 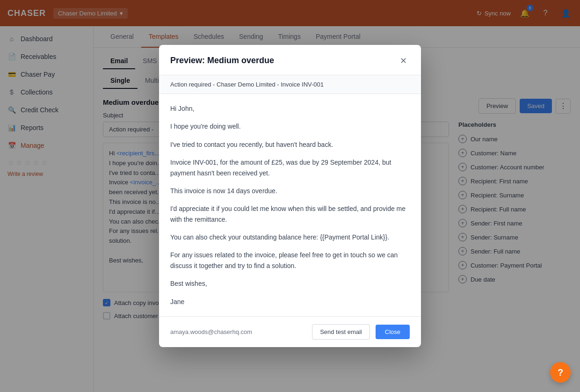 I want to click on close-icon: ✕, so click(x=403, y=61).